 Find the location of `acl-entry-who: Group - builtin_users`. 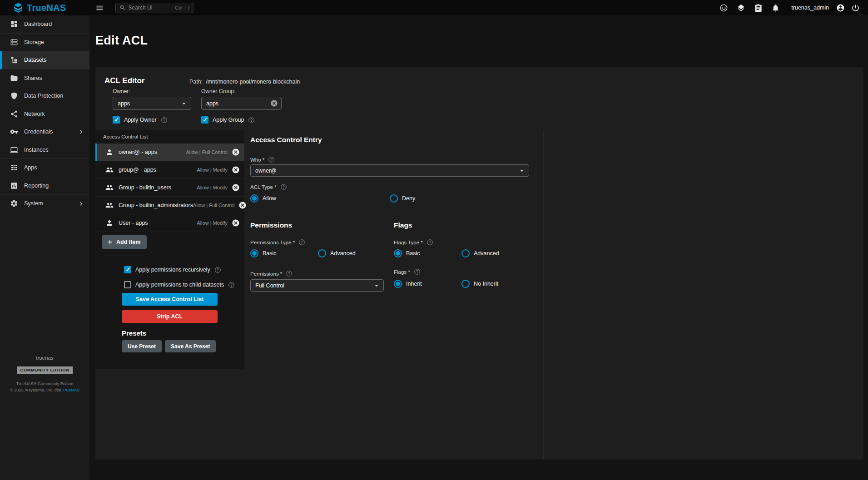

acl-entry-who: Group - builtin_users is located at coordinates (145, 188).